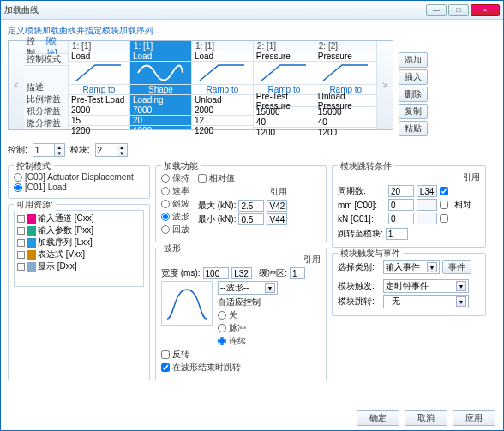 The width and height of the screenshot is (504, 431). What do you see at coordinates (409, 284) in the screenshot?
I see `group-trigger: 模块触发与事件 选择类别:输入事件▼事件 模块触发:定时钟事件▼ 模块跳转:--…` at bounding box center [409, 284].